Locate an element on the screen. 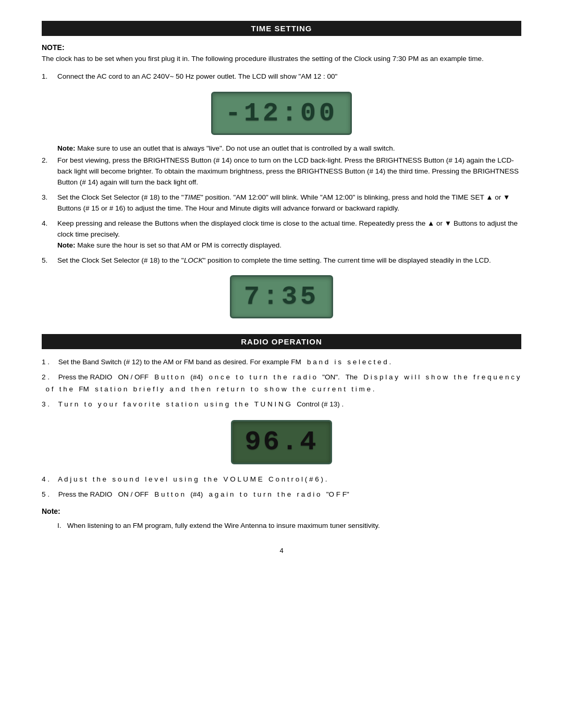 The height and width of the screenshot is (728, 563). radio-step-num-5: 5 . is located at coordinates (49, 495).